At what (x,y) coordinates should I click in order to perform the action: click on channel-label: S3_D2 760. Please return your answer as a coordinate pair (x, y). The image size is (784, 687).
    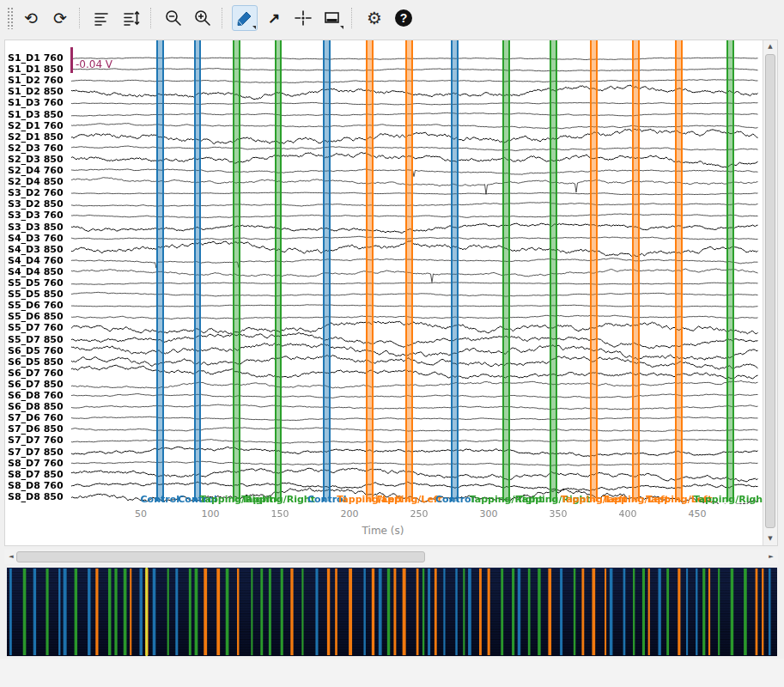
    Looking at the image, I should click on (39, 193).